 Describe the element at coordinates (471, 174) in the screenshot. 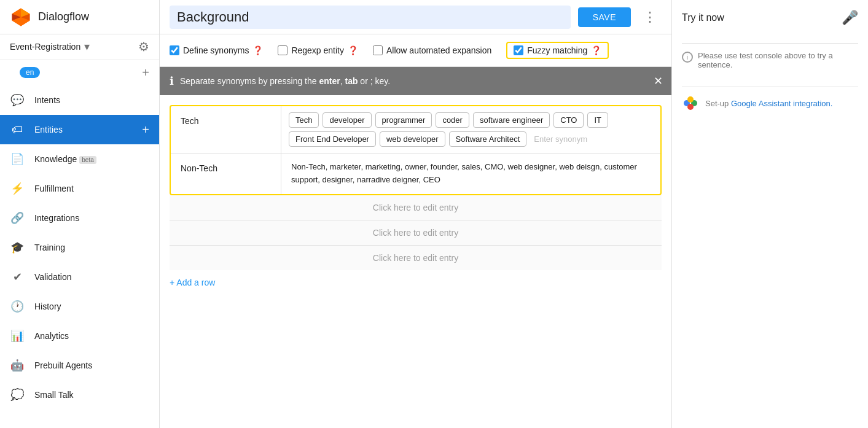

I see `entity-values-nontech: Non-Tech, marketer, marketing, owner, fo…` at that location.